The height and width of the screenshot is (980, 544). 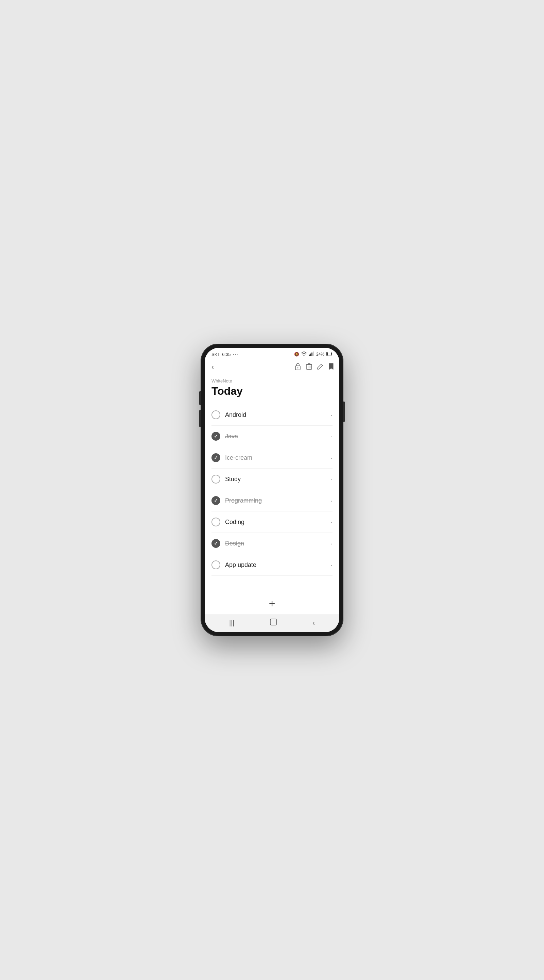 I want to click on wifi-icon, so click(x=304, y=354).